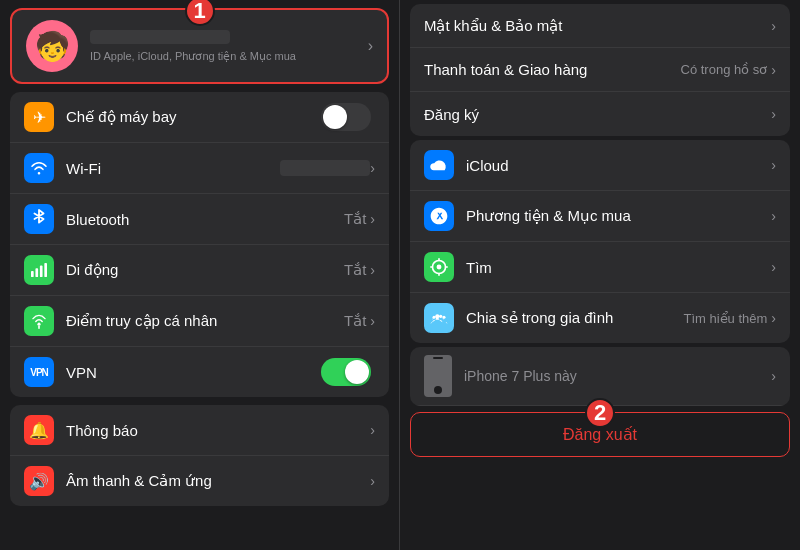 The image size is (800, 550). What do you see at coordinates (200, 322) in the screenshot?
I see `settings-row-hotspot: Điểm truy cập cá nhân Tắt ›` at bounding box center [200, 322].